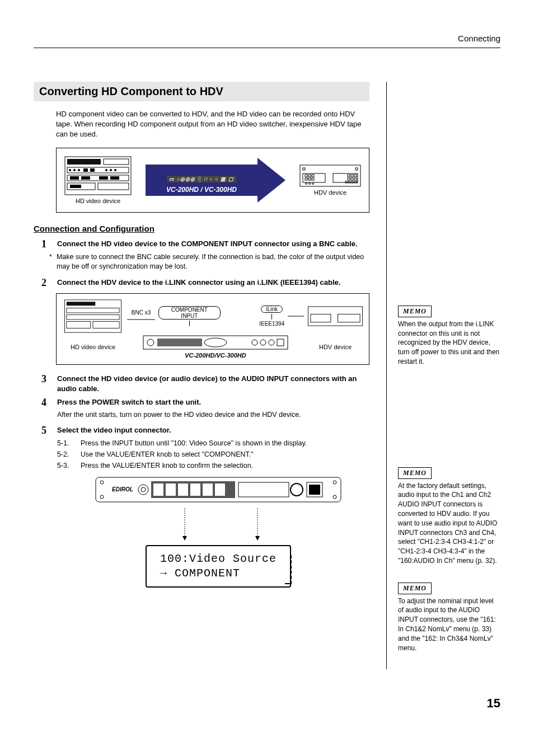 The width and height of the screenshot is (534, 756). I want to click on callout-lines, so click(218, 525).